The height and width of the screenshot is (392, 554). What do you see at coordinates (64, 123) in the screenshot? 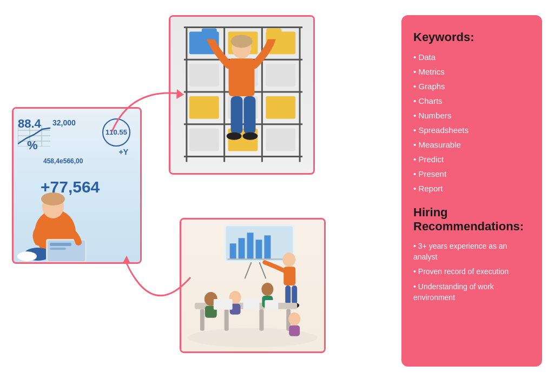
I see `number-2: 32,000` at bounding box center [64, 123].